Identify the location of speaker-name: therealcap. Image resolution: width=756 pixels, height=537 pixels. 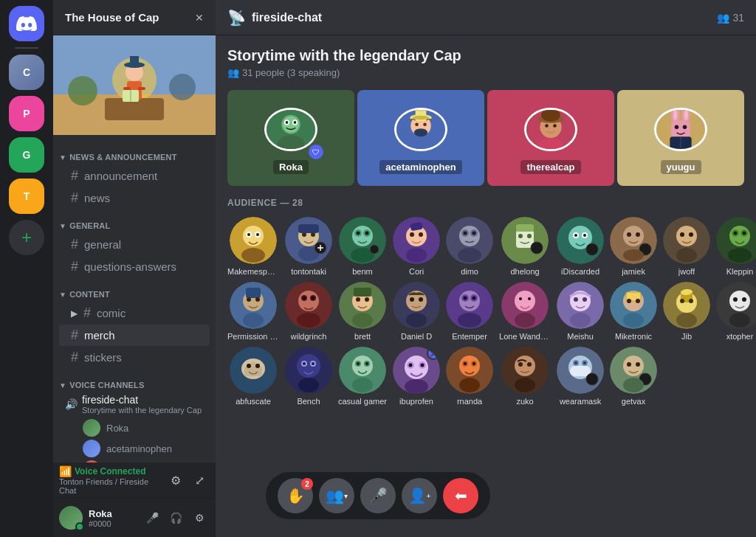
(551, 167).